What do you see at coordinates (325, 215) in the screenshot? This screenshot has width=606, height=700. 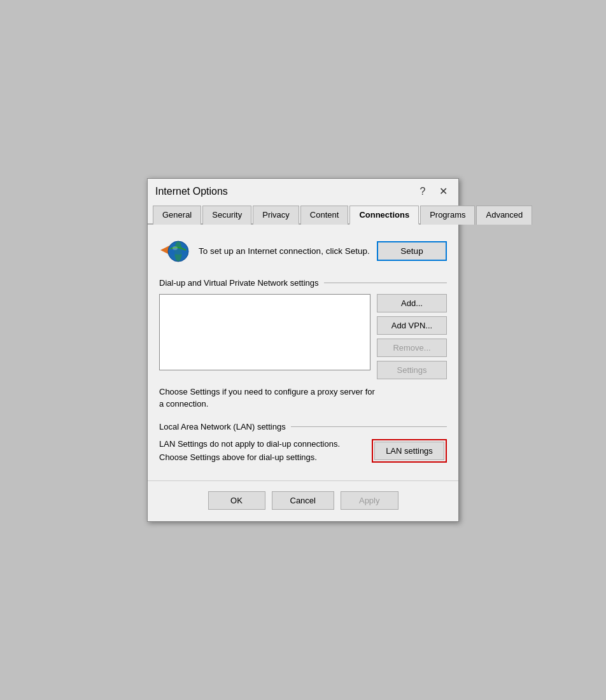 I see `tab-content: Content` at bounding box center [325, 215].